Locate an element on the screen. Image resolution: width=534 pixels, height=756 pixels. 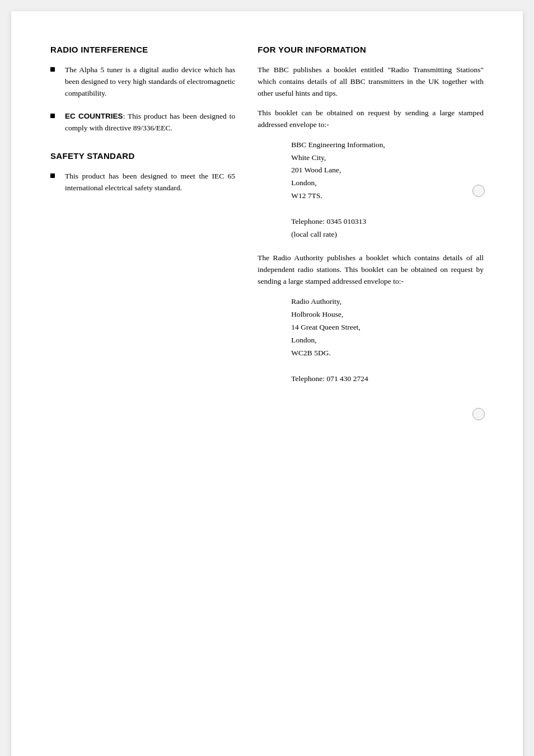
radio-bullet-2-text: EC COUNTRIES: This product has been desi… is located at coordinates (150, 123).